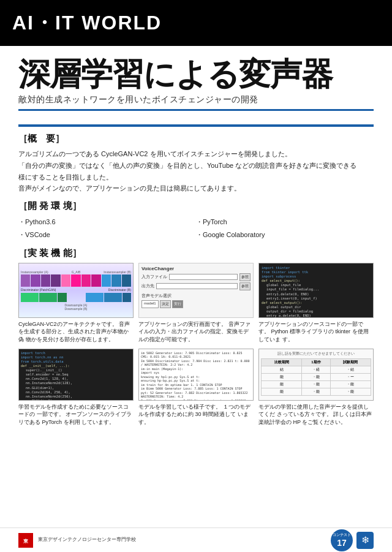 The height and width of the screenshot is (552, 392). I want to click on model-select: model1, so click(150, 304).